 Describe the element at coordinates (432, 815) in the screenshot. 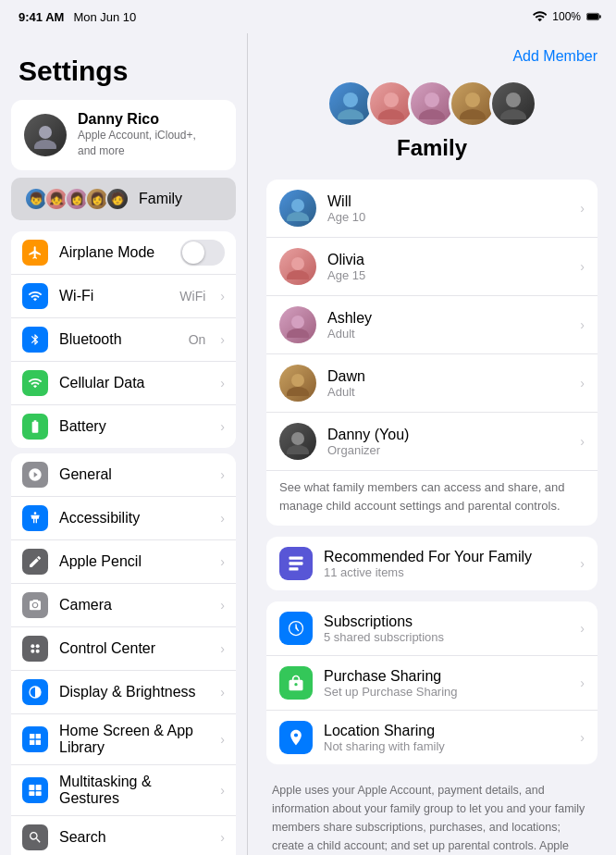

I see `disclaimer-text: Apple uses your Apple Account, payment d…` at that location.